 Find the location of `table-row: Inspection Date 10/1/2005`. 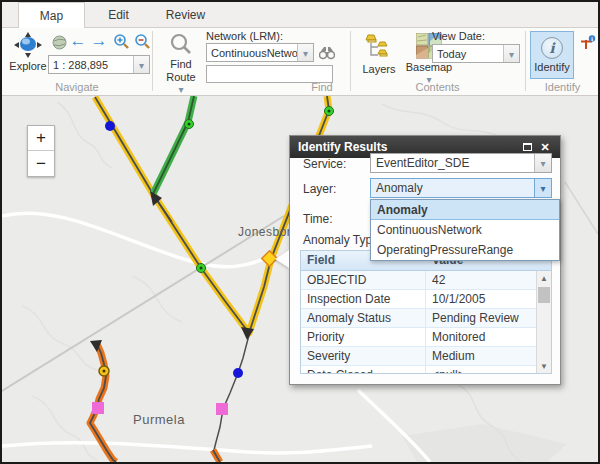

table-row: Inspection Date 10/1/2005 is located at coordinates (418, 300).